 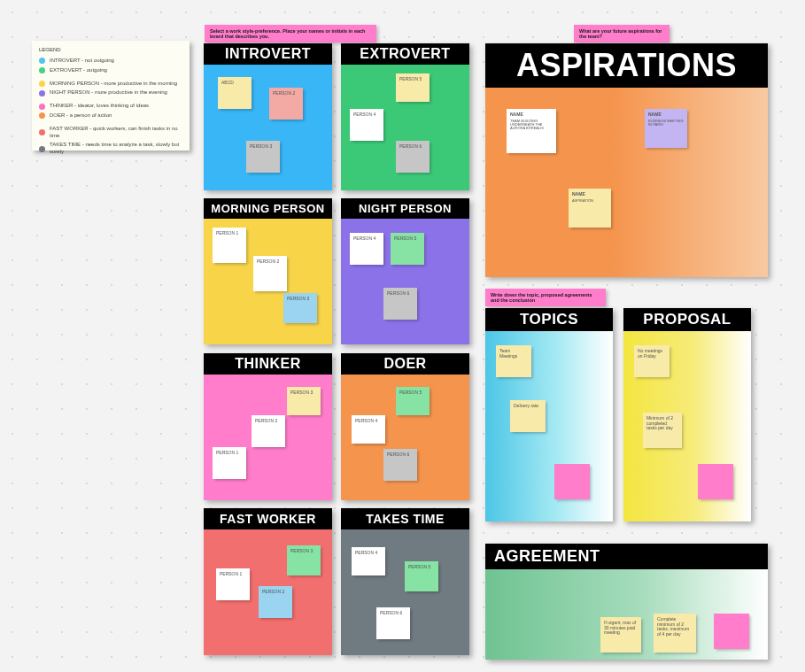 What do you see at coordinates (406, 364) in the screenshot?
I see `board-doer-title: DOER` at bounding box center [406, 364].